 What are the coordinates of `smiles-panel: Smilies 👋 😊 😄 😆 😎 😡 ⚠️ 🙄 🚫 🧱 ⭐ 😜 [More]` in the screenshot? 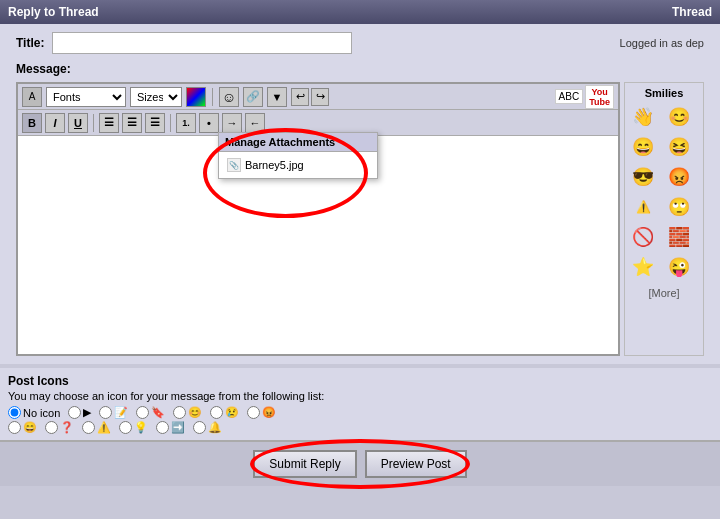 It's located at (664, 219).